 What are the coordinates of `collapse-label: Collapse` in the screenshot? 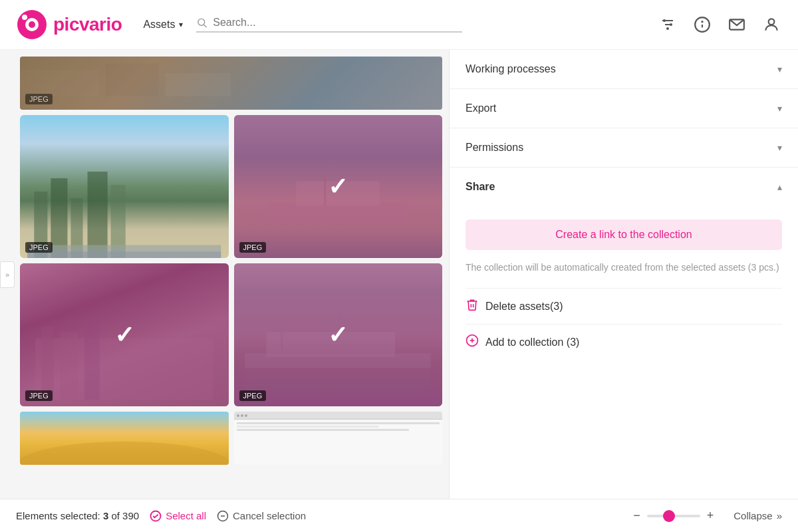 It's located at (753, 516).